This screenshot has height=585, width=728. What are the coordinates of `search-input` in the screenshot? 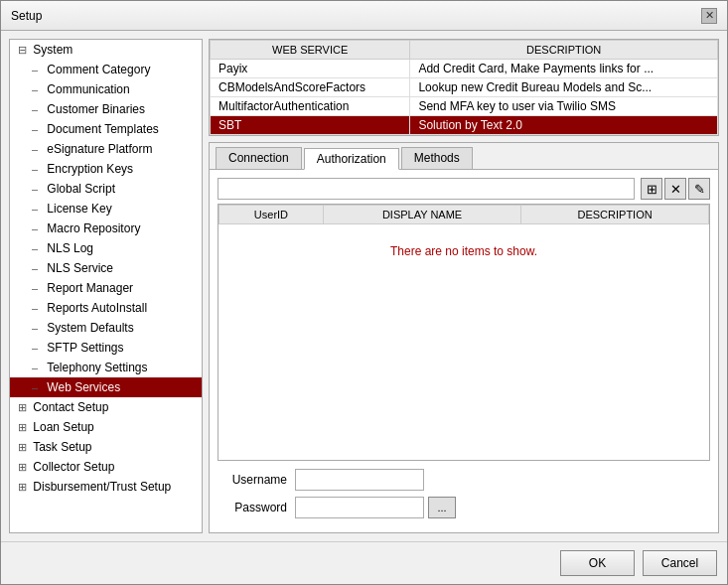 It's located at (426, 189).